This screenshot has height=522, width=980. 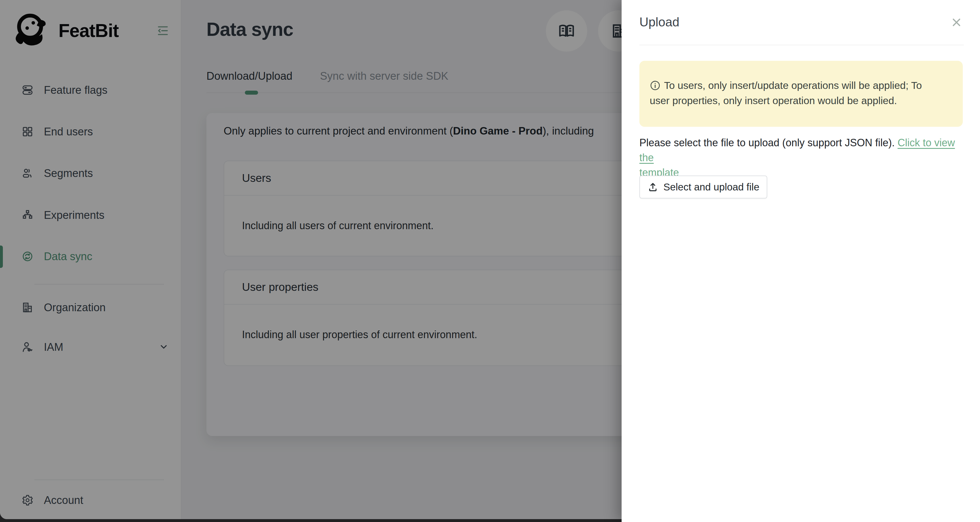 I want to click on upload-icon, so click(x=653, y=187).